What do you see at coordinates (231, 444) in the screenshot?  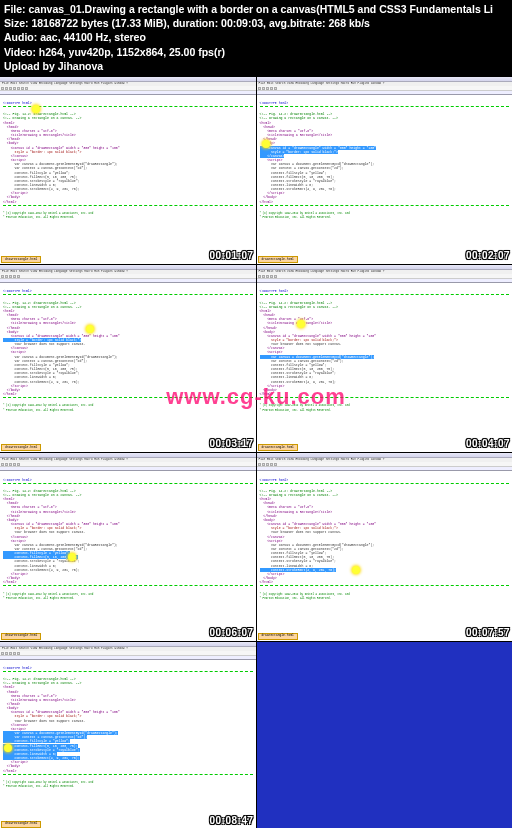 I see `timestamp: 00:03:17` at bounding box center [231, 444].